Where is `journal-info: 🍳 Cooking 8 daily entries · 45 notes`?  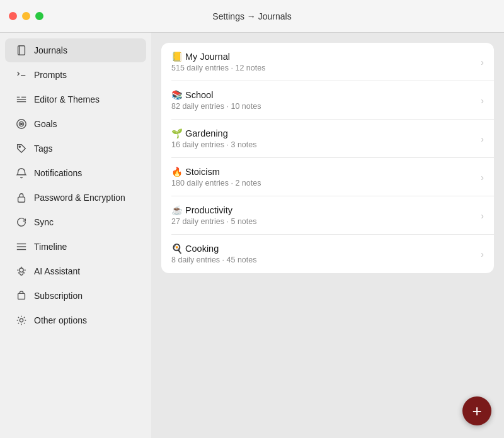
journal-info: 🍳 Cooking 8 daily entries · 45 notes is located at coordinates (324, 254).